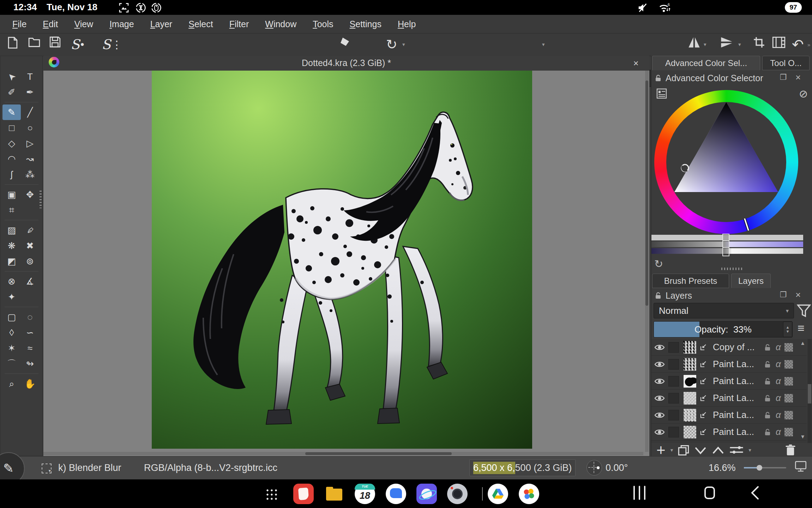 This screenshot has height=508, width=812. I want to click on open-document-icon, so click(34, 44).